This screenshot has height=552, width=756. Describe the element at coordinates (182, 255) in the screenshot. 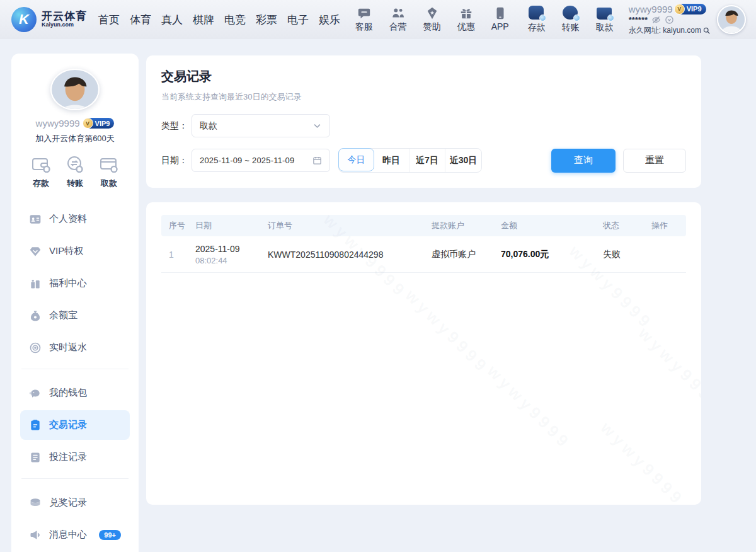

I see `row-index: 1` at that location.